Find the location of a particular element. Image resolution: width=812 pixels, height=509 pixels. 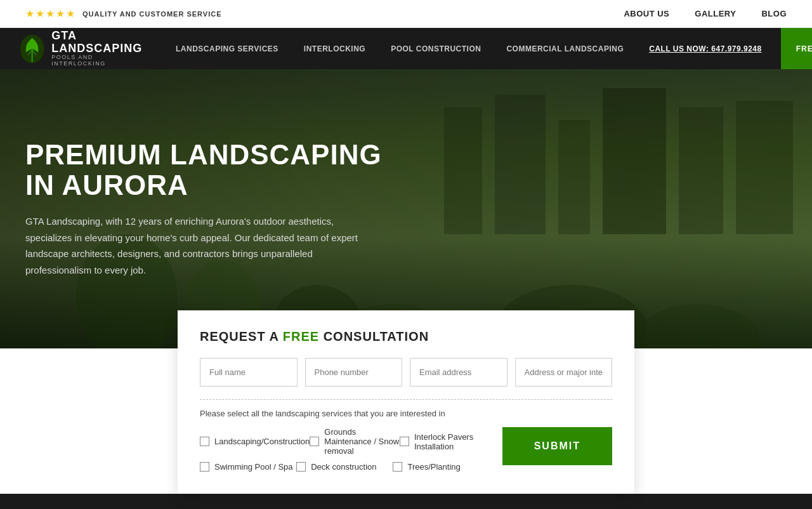

top-bar: ★★★★★ QUALITY AND CUSTOMER SERVICE ABOUT… is located at coordinates (406, 14).